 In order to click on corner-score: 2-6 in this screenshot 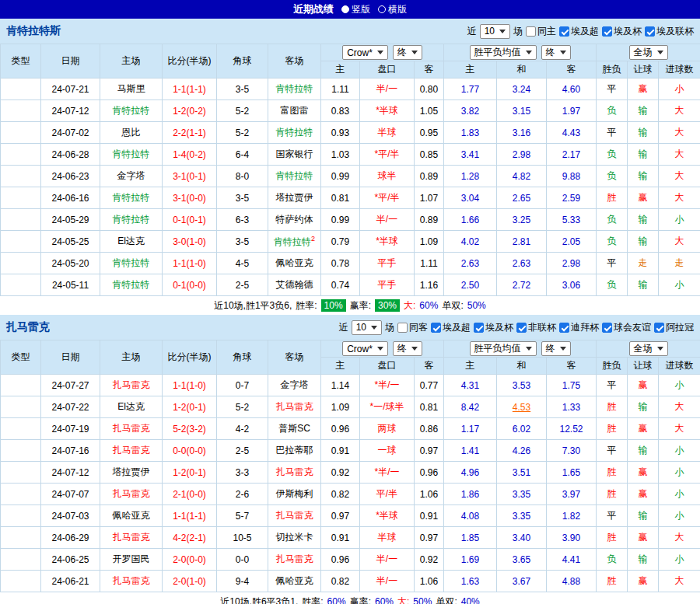, I will do `click(243, 494)`.